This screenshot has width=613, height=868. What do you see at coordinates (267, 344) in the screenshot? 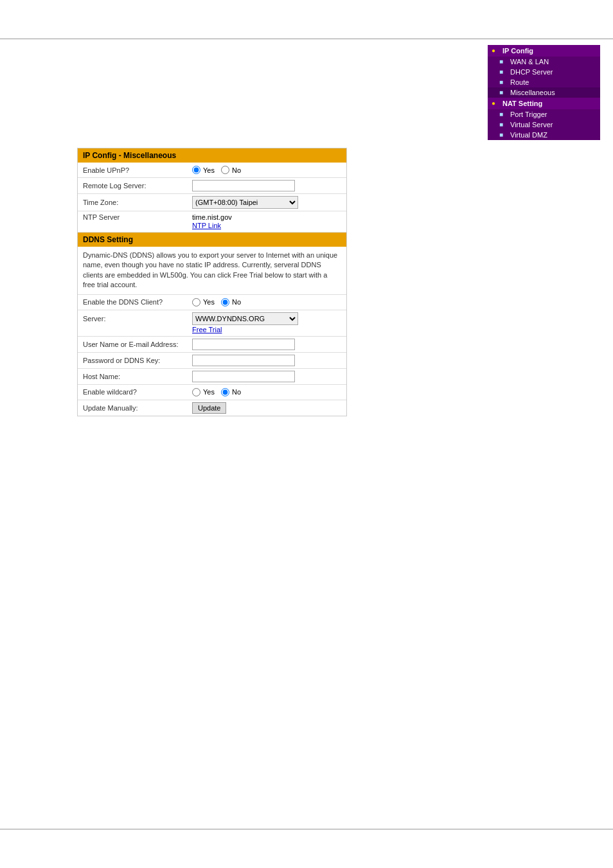
I see `username-value` at bounding box center [267, 344].